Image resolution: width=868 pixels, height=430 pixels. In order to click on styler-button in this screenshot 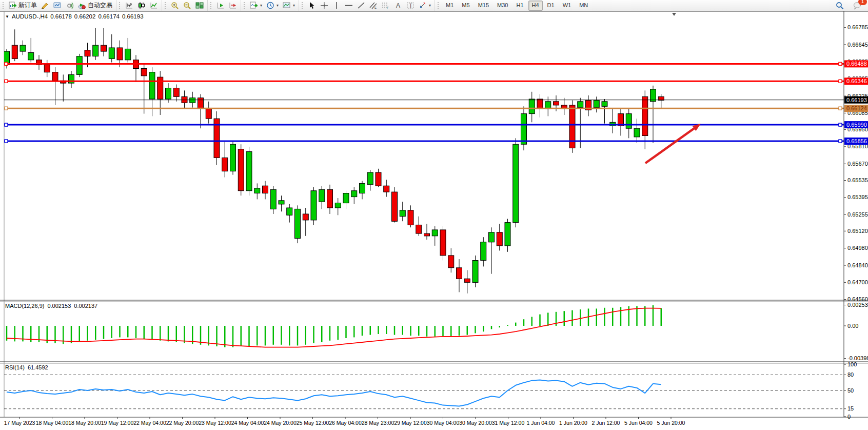, I will do `click(45, 6)`.